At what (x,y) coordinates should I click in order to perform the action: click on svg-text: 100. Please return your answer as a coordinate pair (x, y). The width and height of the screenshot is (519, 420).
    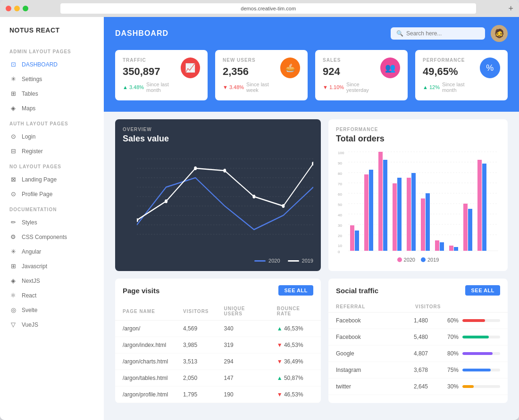
    Looking at the image, I should click on (341, 153).